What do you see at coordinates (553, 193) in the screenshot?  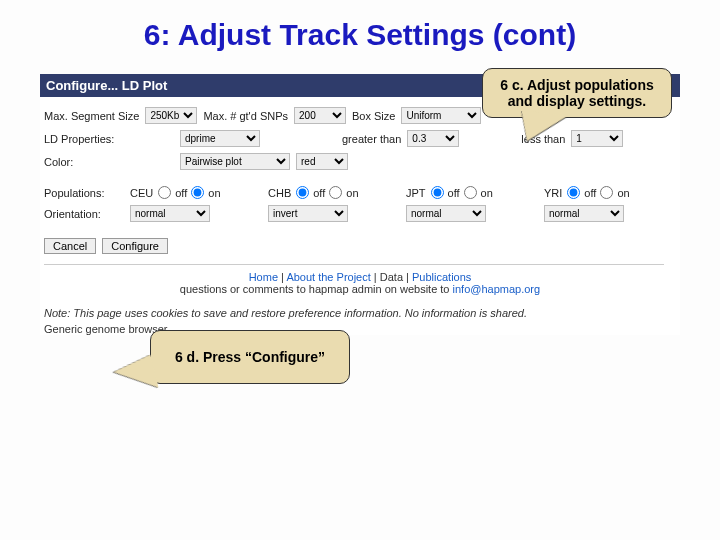 I see `pop-yri-label: YRI` at bounding box center [553, 193].